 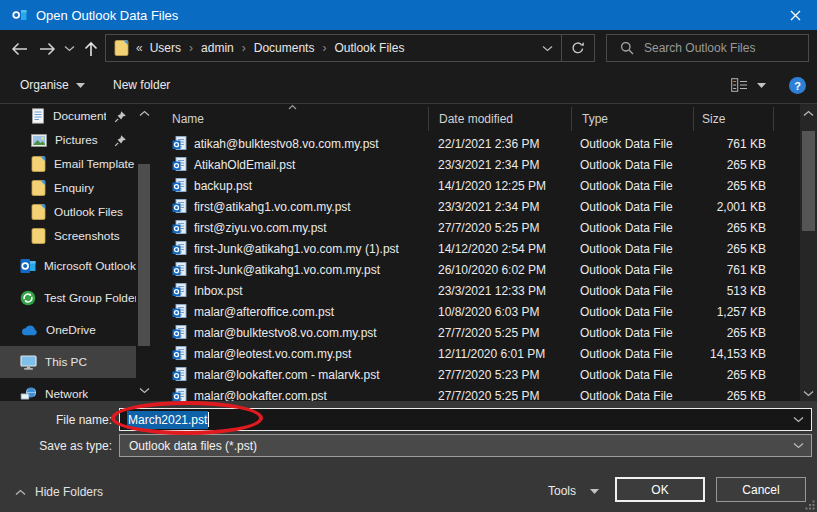 I want to click on file-size-cell: 265 KB, so click(x=733, y=375).